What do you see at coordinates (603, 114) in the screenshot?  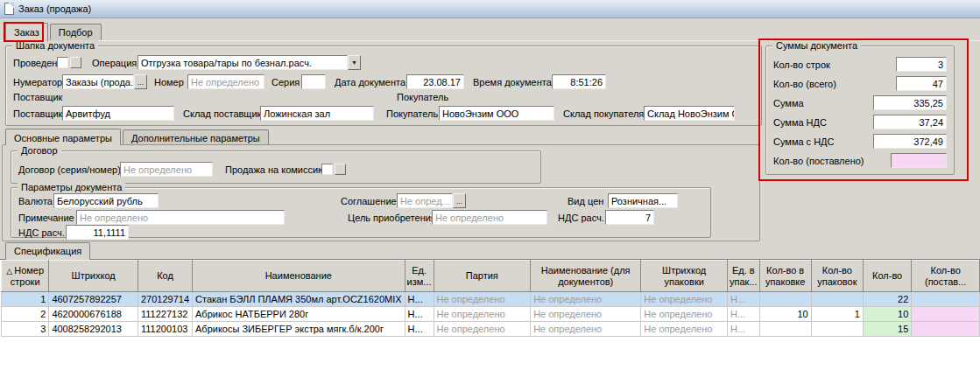 I see `buyer-store-label: Склад покупателя` at bounding box center [603, 114].